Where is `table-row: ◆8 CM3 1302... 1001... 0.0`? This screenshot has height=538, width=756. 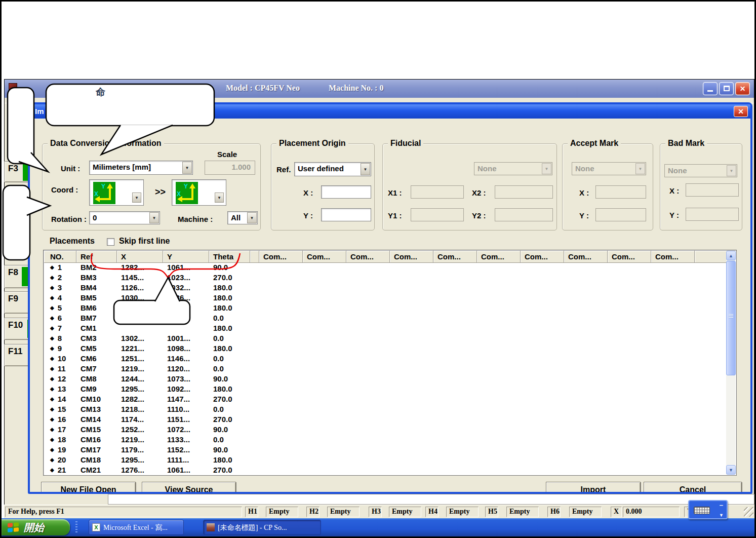 table-row: ◆8 CM3 1302... 1001... 0.0 is located at coordinates (385, 339).